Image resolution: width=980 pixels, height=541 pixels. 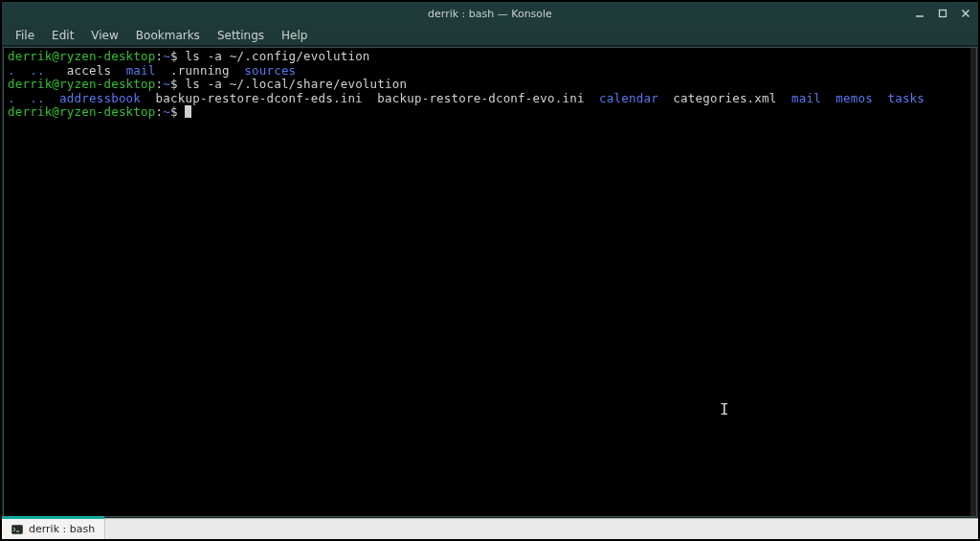 I want to click on ls-entry-file: accels, so click(x=89, y=71).